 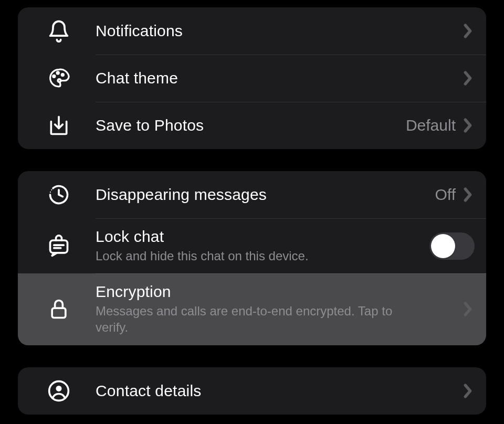 What do you see at coordinates (251, 125) in the screenshot?
I see `row-title: Save to Photos` at bounding box center [251, 125].